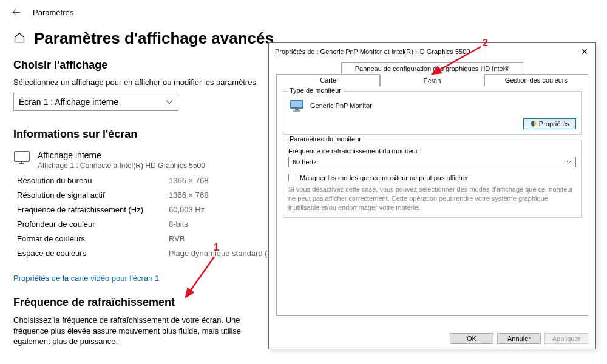 The image size is (607, 364). I want to click on page-title: Paramètres d'affichage avancés, so click(154, 39).